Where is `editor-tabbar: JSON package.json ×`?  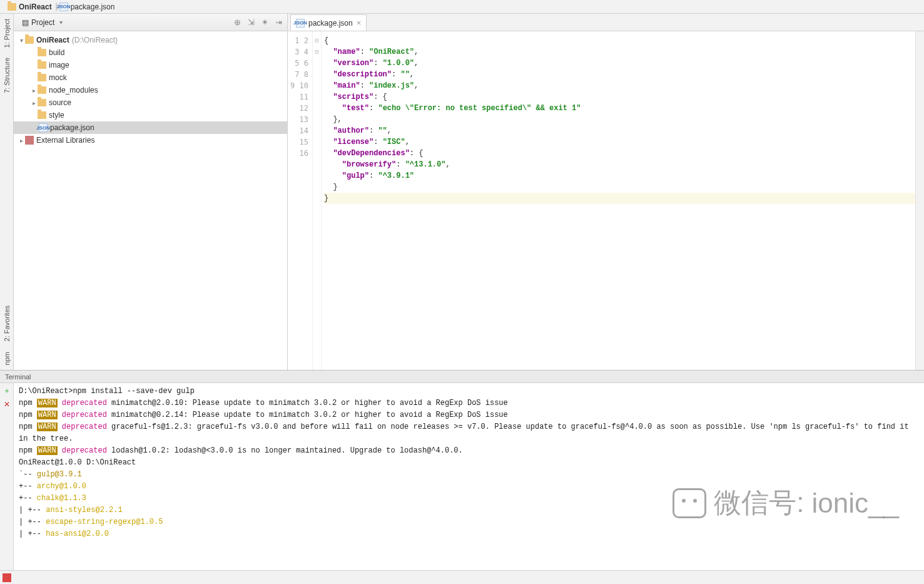
editor-tabbar: JSON package.json × is located at coordinates (606, 23).